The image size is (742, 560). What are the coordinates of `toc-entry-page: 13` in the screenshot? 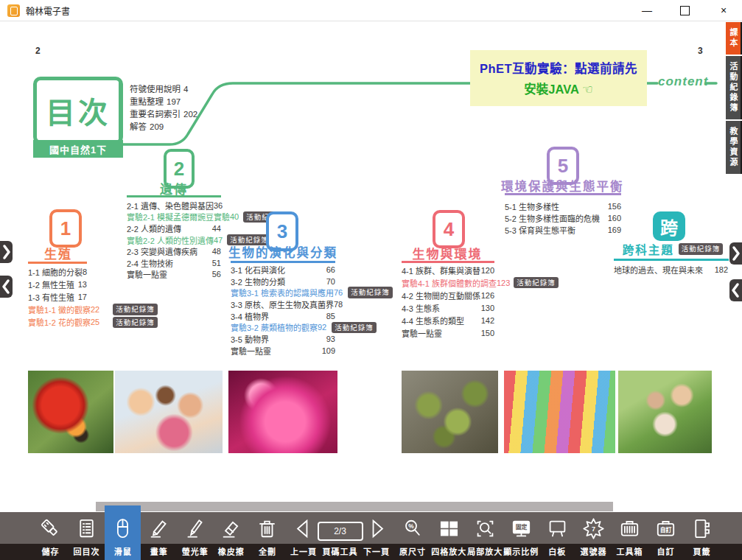 It's located at (81, 284).